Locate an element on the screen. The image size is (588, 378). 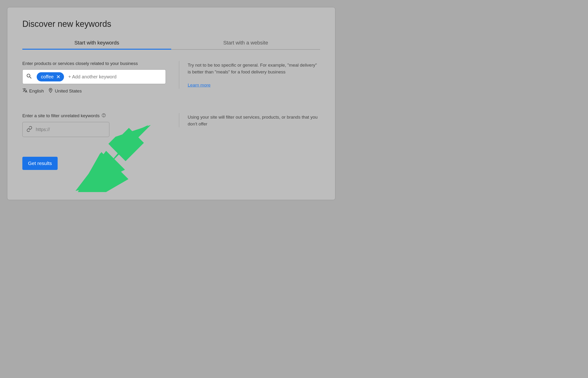
location-label: United States is located at coordinates (68, 91).